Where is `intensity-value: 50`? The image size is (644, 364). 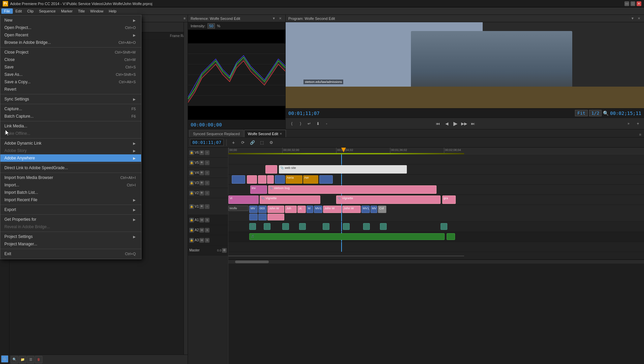 intensity-value: 50 is located at coordinates (211, 26).